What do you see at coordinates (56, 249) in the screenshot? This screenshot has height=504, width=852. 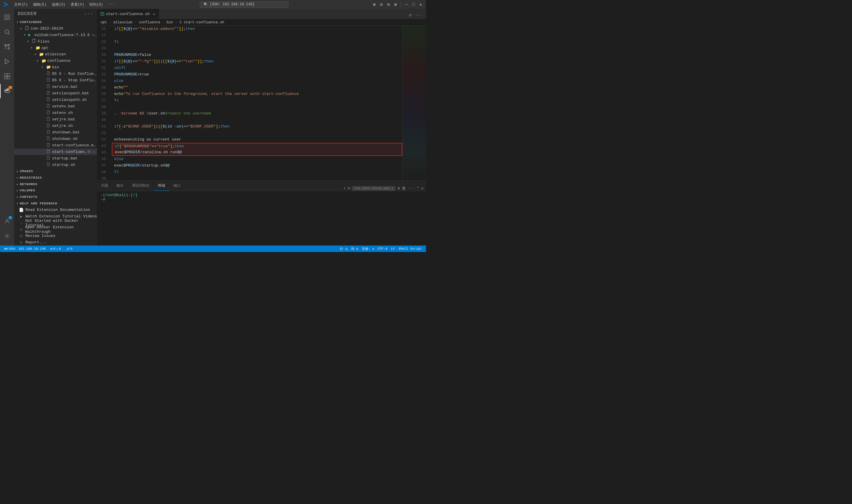 I see `status-errors: ⊗ 0 ⚠ 0` at bounding box center [56, 249].